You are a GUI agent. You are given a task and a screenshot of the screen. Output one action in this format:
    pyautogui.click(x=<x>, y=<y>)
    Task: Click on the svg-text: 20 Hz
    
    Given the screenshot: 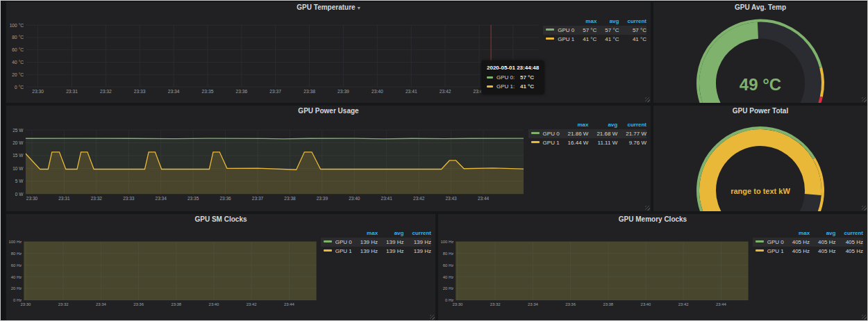 What is the action you would take?
    pyautogui.click(x=449, y=288)
    